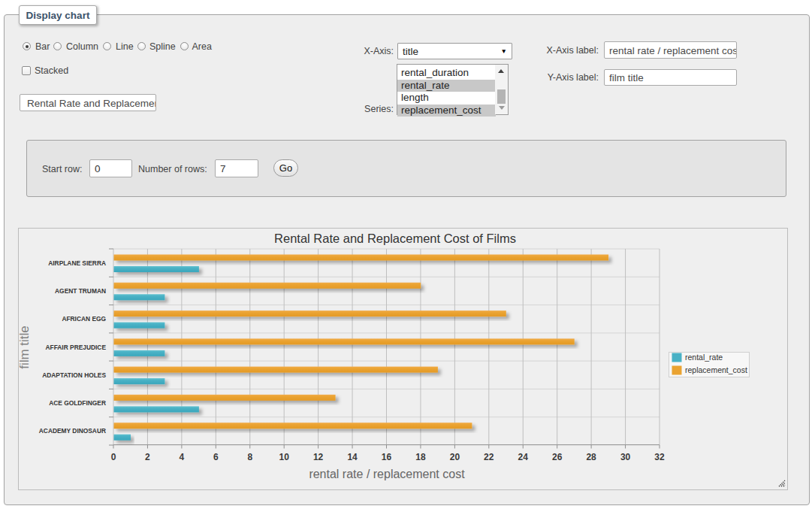 The width and height of the screenshot is (812, 512). What do you see at coordinates (704, 357) in the screenshot?
I see `svg-text: rental_rate` at bounding box center [704, 357].